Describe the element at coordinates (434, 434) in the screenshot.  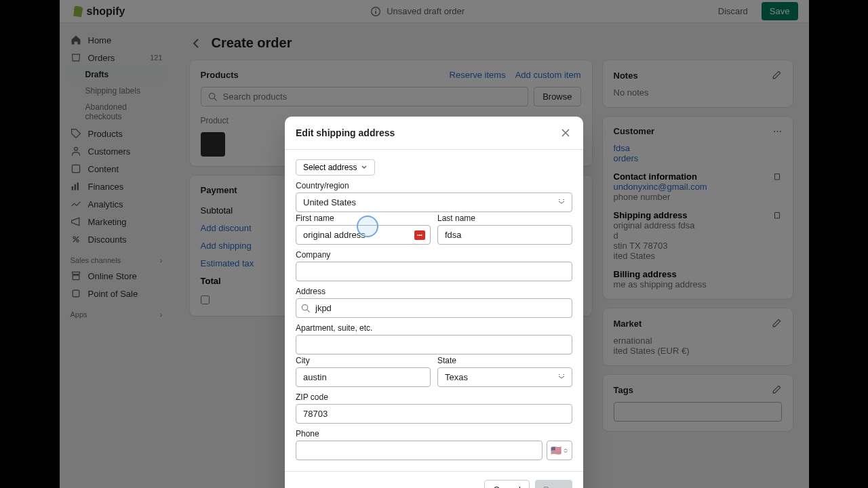
I see `phone-label: Phone` at that location.